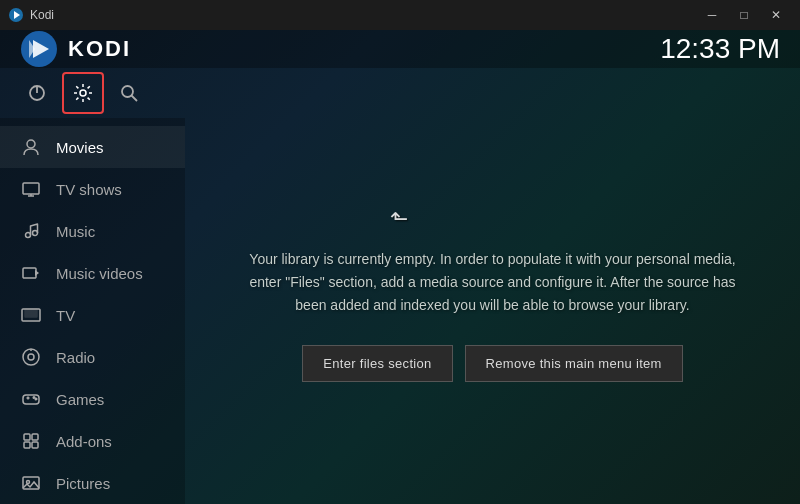 The image size is (800, 504). What do you see at coordinates (92, 231) in the screenshot?
I see `sidebar-item-music: Music` at bounding box center [92, 231].